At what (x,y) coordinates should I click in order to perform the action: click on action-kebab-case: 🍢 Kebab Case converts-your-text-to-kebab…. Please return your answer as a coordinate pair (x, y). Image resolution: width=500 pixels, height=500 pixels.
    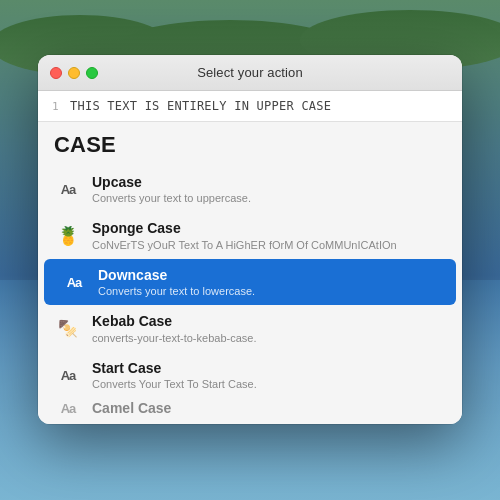
    Looking at the image, I should click on (250, 328).